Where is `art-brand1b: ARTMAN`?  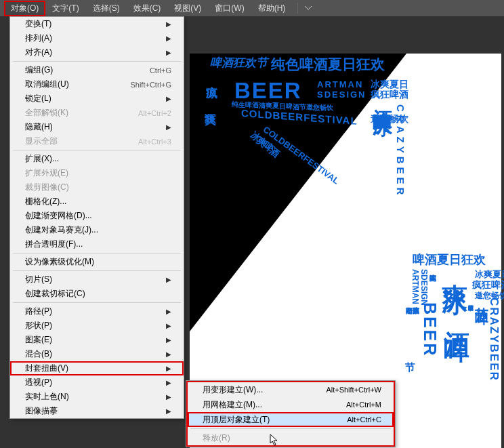 art-brand1b: ARTMAN is located at coordinates (415, 287).